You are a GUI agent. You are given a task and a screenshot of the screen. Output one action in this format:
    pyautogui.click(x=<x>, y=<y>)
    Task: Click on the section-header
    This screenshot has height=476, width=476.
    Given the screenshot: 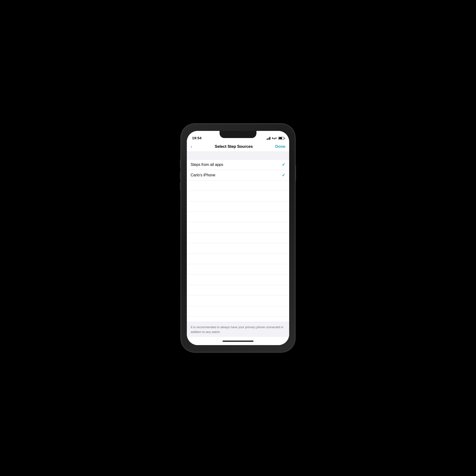 What is the action you would take?
    pyautogui.click(x=238, y=156)
    